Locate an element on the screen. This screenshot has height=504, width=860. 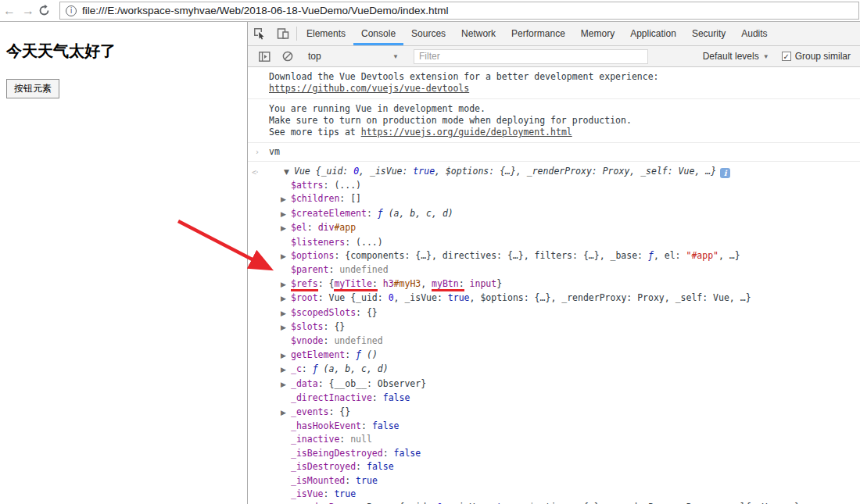
property-row: _inactive: null is located at coordinates (571, 439).